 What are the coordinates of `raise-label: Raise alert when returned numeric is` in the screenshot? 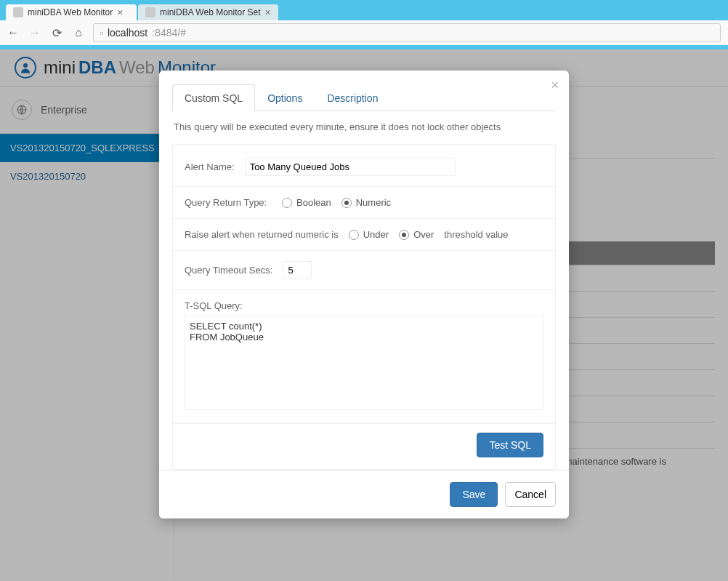 It's located at (262, 234).